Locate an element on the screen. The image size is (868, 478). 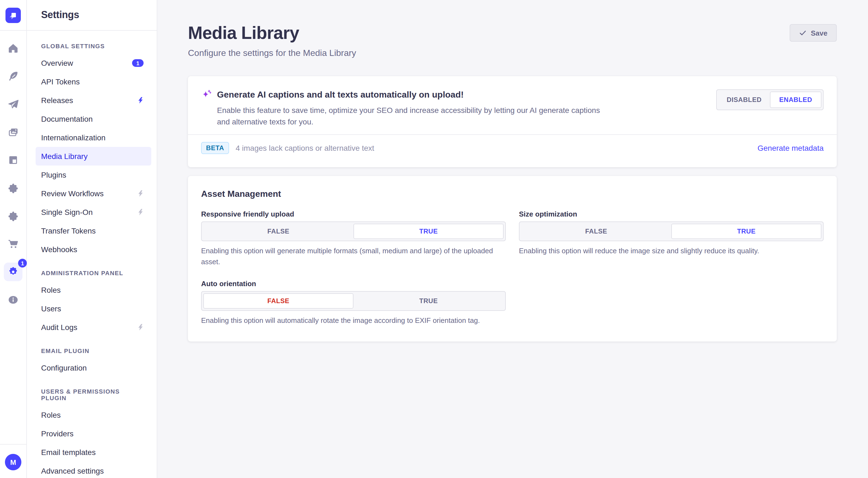
sidebar-item-label: Webhooks is located at coordinates (59, 249).